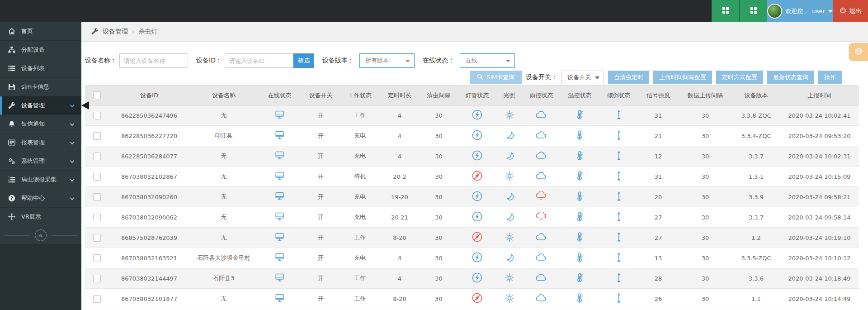 The height and width of the screenshot is (310, 868). What do you see at coordinates (434, 11) in the screenshot?
I see `topbar: 欢迎您， user 退出` at bounding box center [434, 11].